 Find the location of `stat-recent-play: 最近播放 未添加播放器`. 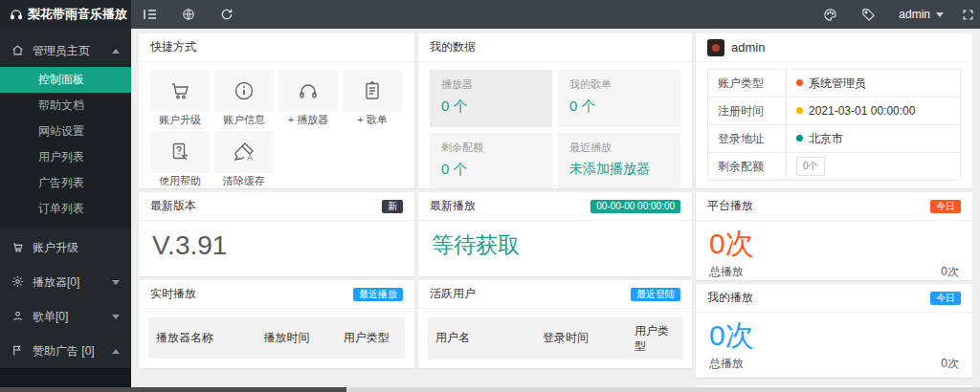

stat-recent-play: 最近播放 未添加播放器 is located at coordinates (619, 161).